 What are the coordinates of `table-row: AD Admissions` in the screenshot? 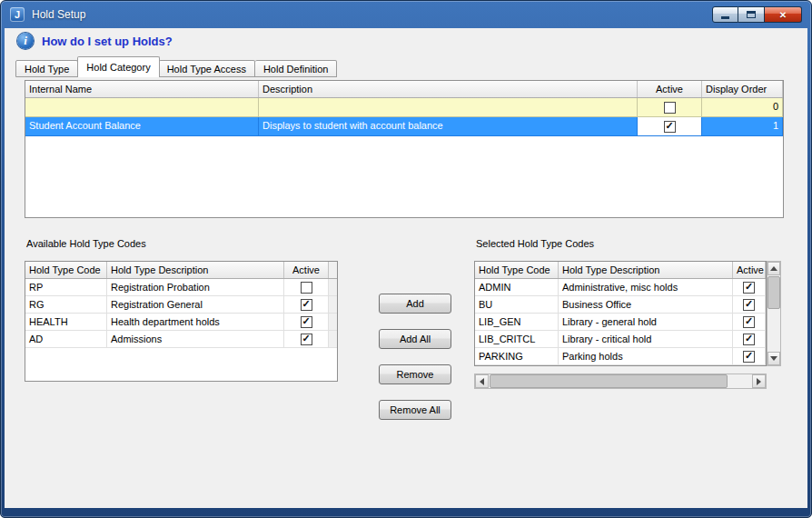 It's located at (182, 340).